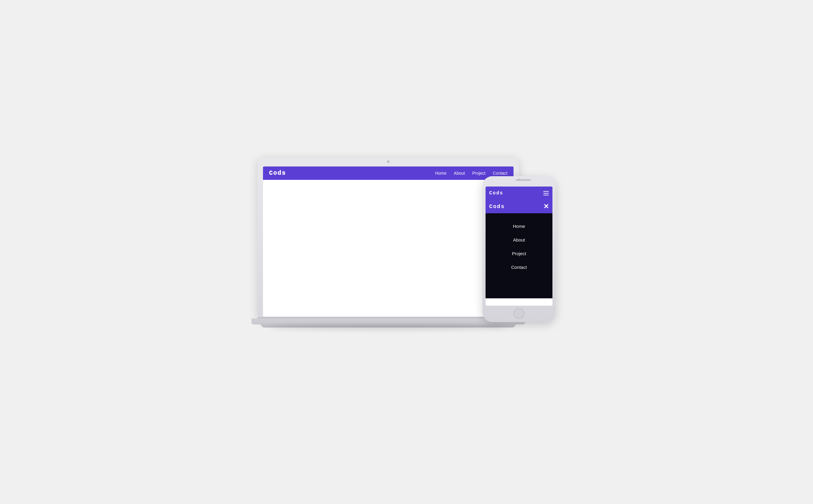  Describe the element at coordinates (519, 246) in the screenshot. I see `phone-screen: Cods Cods ✕ Home About Project` at that location.